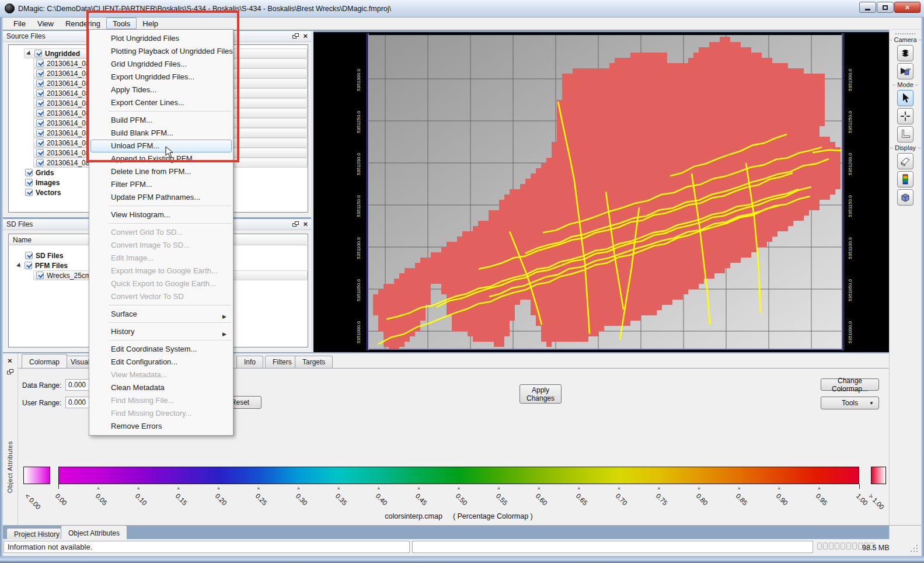 This screenshot has height=563, width=924. I want to click on resize-grip, so click(915, 549).